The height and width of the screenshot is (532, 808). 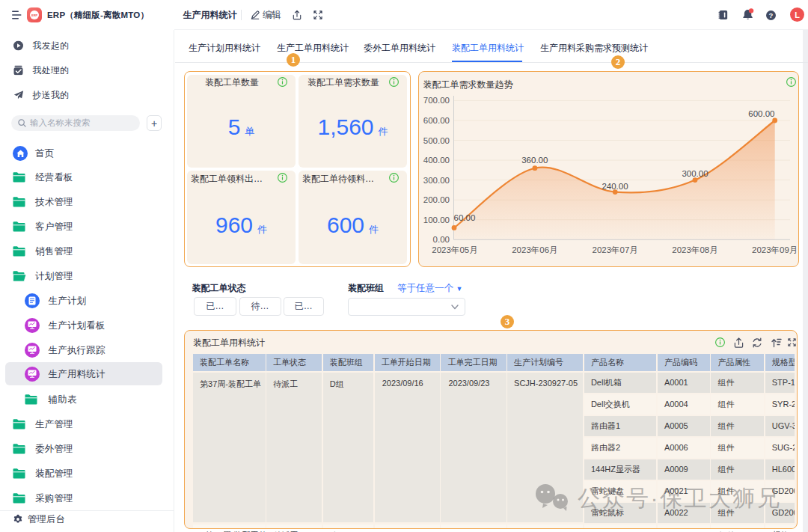 What do you see at coordinates (437, 200) in the screenshot?
I see `svg-text: 200.00` at bounding box center [437, 200].